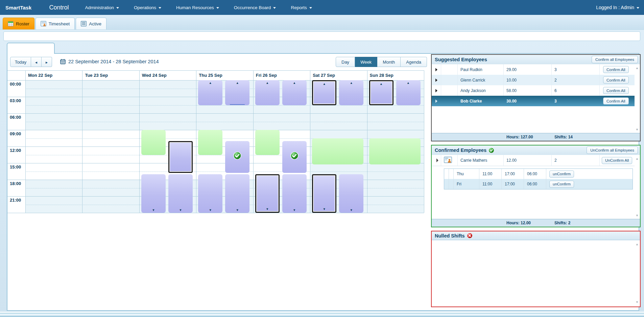 The height and width of the screenshot is (317, 644). What do you see at coordinates (612, 150) in the screenshot?
I see `unconfirm-all-employees-button: UnConfirm all Employees` at bounding box center [612, 150].